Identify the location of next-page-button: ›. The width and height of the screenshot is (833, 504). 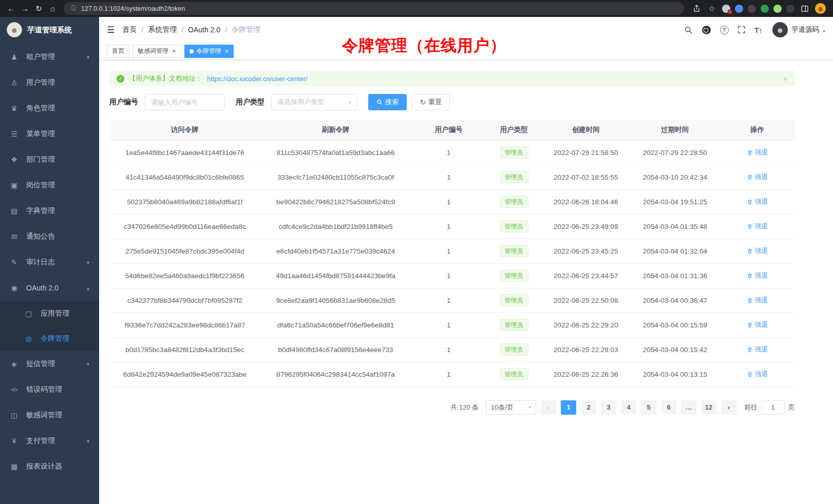
(729, 408).